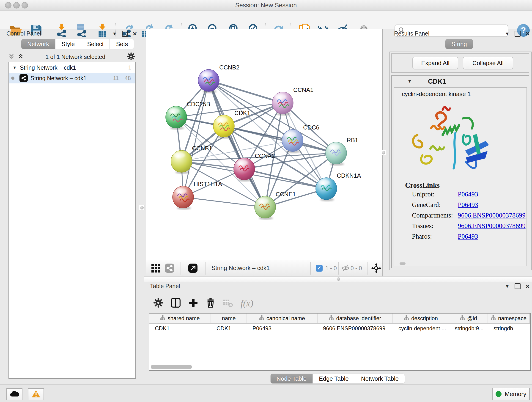 Image resolution: width=532 pixels, height=402 pixels. What do you see at coordinates (68, 44) in the screenshot?
I see `tab-style: Style` at bounding box center [68, 44].